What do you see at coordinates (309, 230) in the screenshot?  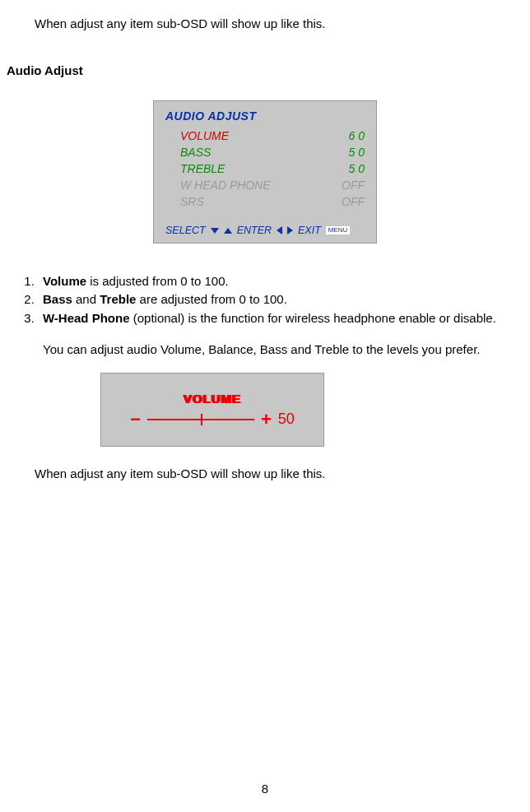 I see `osd-footer-exit: EXIT` at bounding box center [309, 230].